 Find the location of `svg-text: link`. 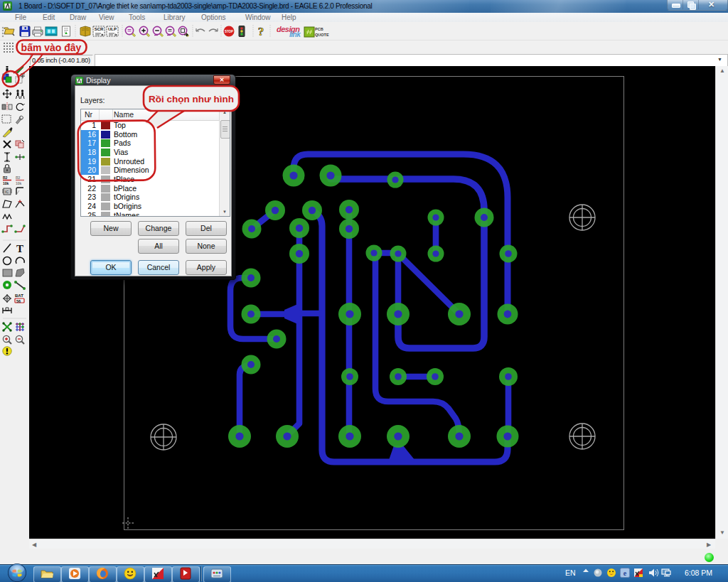

svg-text: link is located at coordinates (295, 34).